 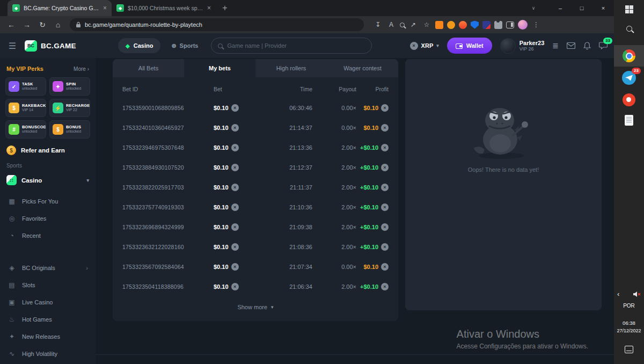 What do you see at coordinates (255, 147) in the screenshot?
I see `bet-row: 1753323946975307648 $0.10 21:13:36 2.00×` at bounding box center [255, 147].